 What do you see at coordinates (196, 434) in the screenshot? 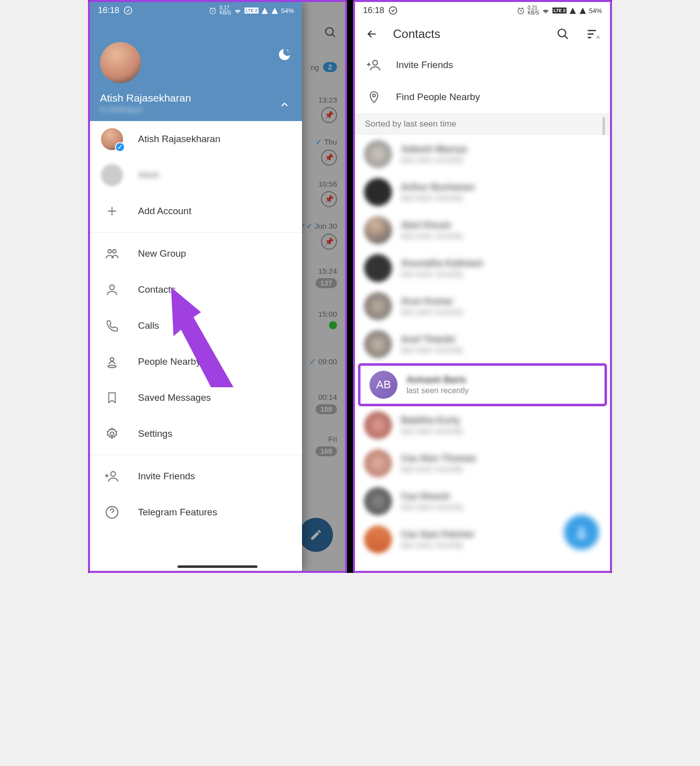
I see `menu-settings: Settings` at bounding box center [196, 434].